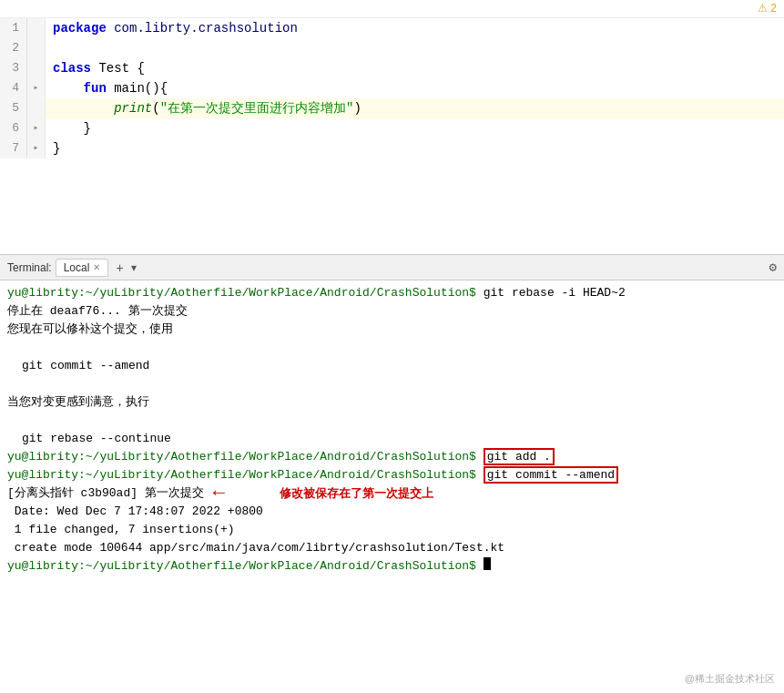 The height and width of the screenshot is (693, 784). Describe the element at coordinates (140, 68) in the screenshot. I see `brace-open-3: {` at that location.